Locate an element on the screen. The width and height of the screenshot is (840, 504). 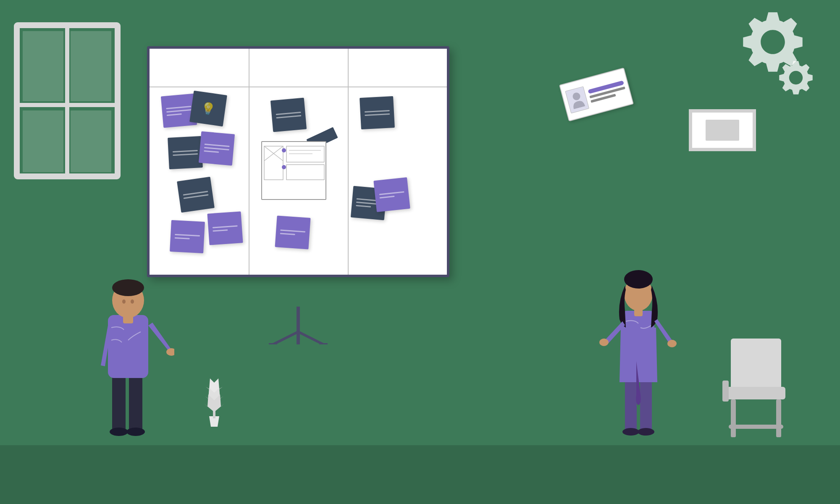
id-photo is located at coordinates (577, 100).